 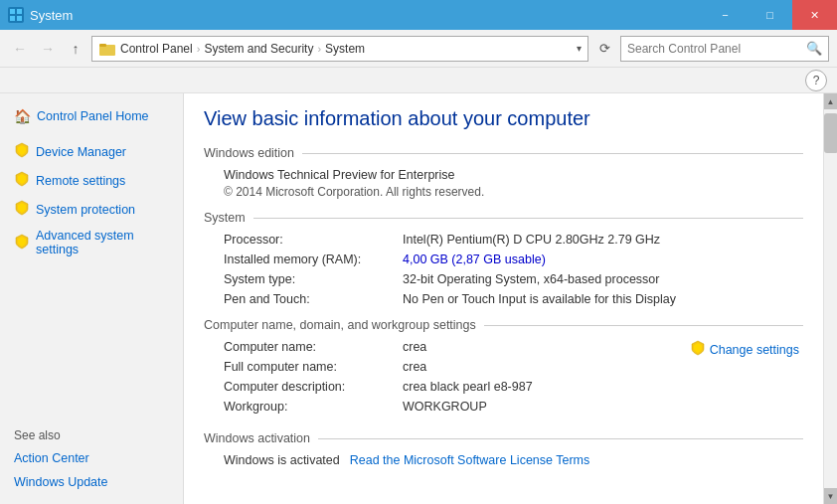 What do you see at coordinates (313, 407) in the screenshot?
I see `workgroup-label: Workgroup:` at bounding box center [313, 407].